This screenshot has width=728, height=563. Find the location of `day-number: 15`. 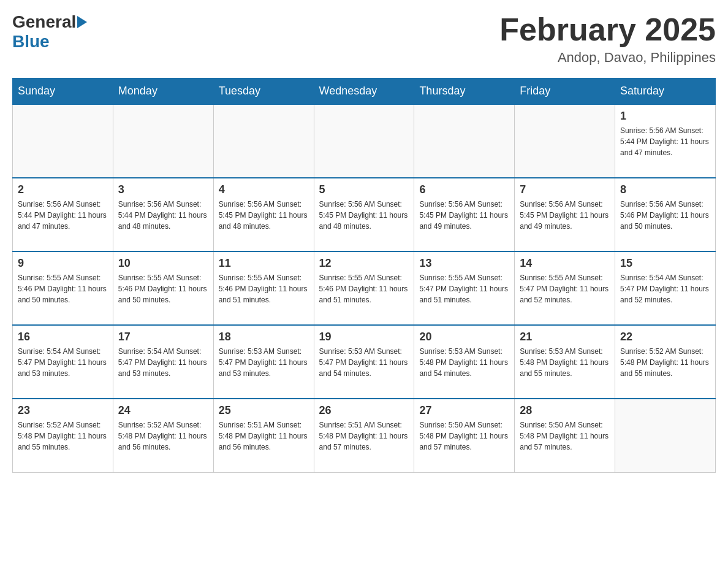

day-number: 15 is located at coordinates (665, 264).